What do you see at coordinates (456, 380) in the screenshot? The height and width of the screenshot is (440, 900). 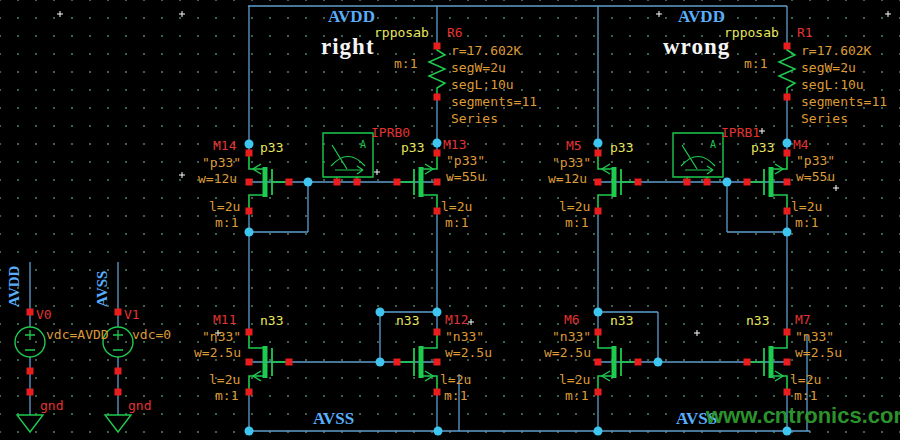 I see `label-circuits-0-nmos_right-l: l=2u` at bounding box center [456, 380].